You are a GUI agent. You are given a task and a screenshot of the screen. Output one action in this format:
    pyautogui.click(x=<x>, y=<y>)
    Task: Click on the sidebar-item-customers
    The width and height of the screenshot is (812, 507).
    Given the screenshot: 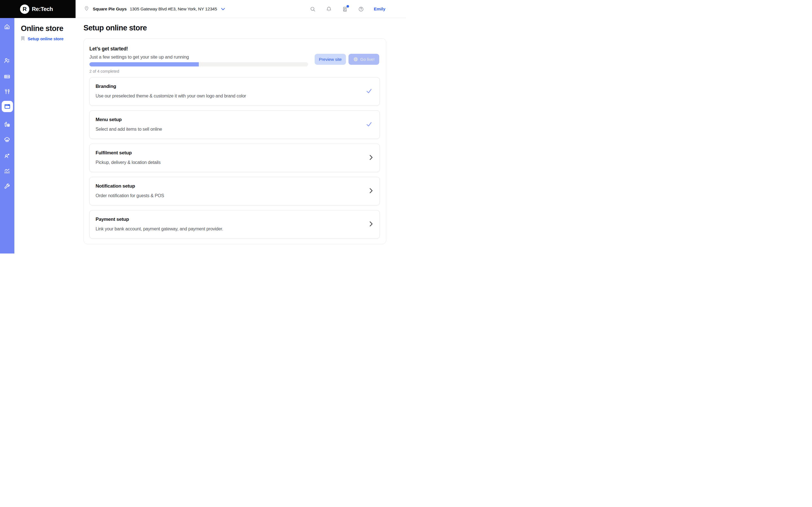 What is the action you would take?
    pyautogui.click(x=7, y=61)
    